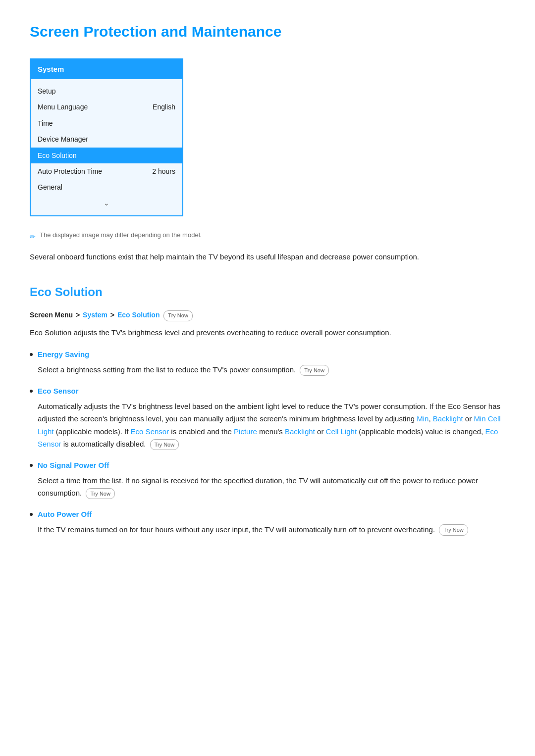 This screenshot has width=535, height=756. What do you see at coordinates (268, 362) in the screenshot?
I see `bullet-energy-saving: Energy Saving Select a brightness settin…` at bounding box center [268, 362].